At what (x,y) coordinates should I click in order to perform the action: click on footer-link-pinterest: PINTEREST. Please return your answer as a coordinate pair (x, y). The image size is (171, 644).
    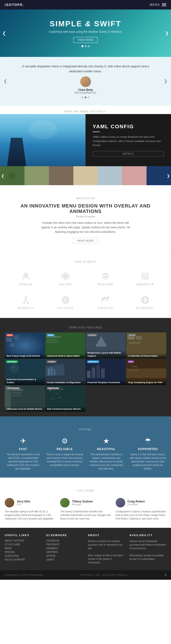
    Looking at the image, I should click on (65, 544).